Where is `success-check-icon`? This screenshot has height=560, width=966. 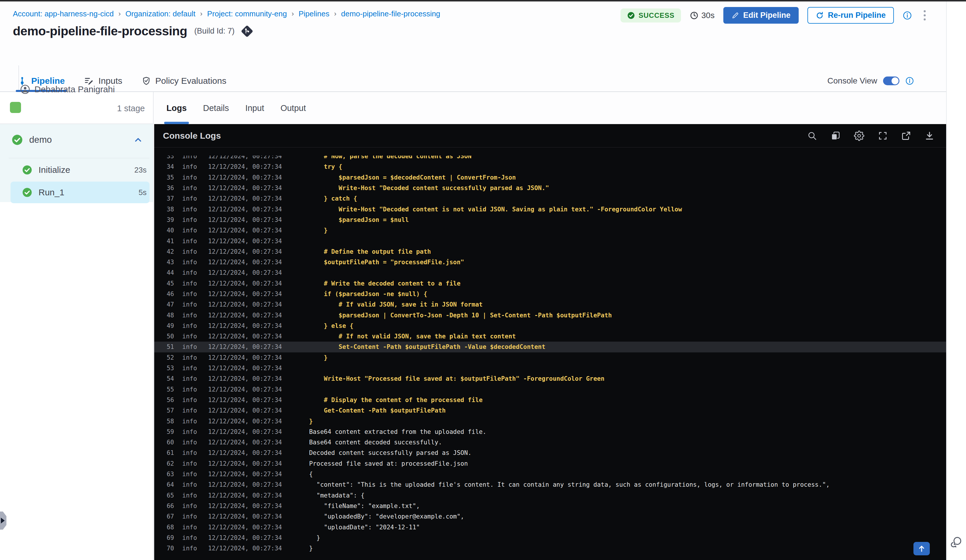 success-check-icon is located at coordinates (631, 15).